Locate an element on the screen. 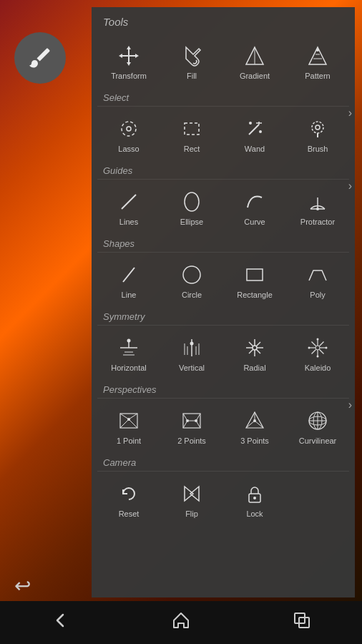  curve-icon is located at coordinates (255, 202).